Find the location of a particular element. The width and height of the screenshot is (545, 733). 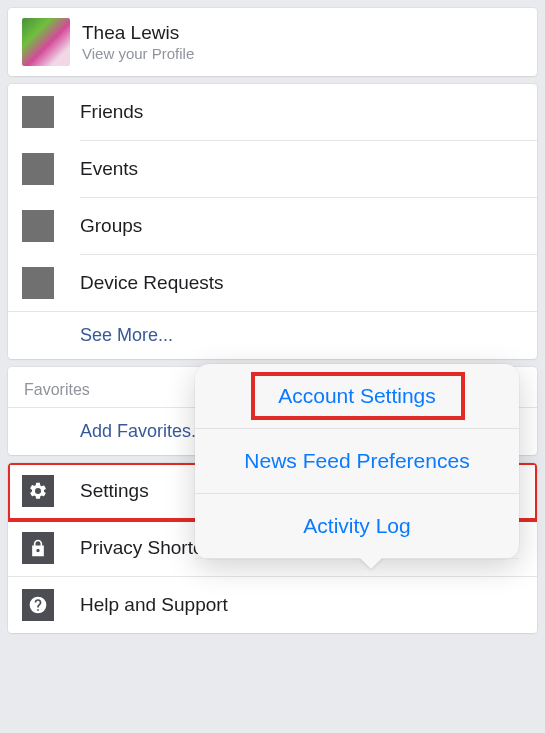

shortcut-label: Friends is located at coordinates (112, 112).